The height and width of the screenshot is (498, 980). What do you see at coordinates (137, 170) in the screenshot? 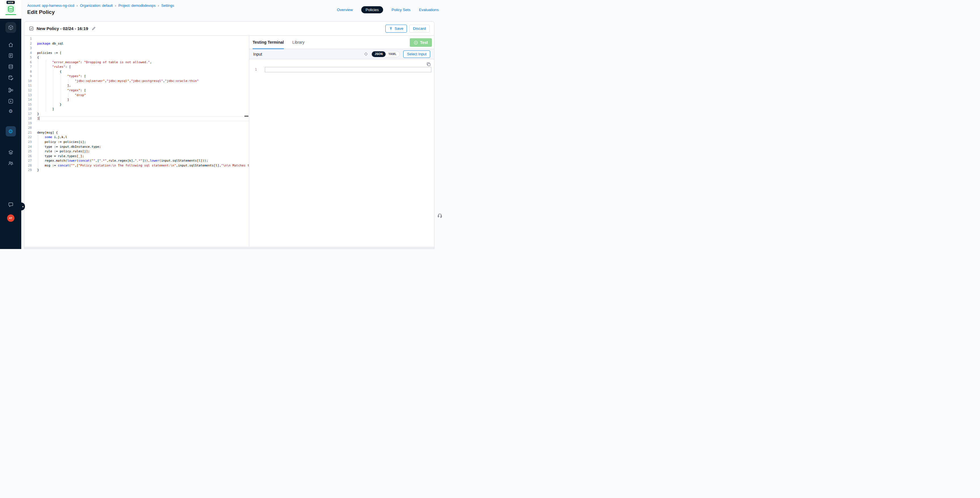
I see `code-line: 29}` at bounding box center [137, 170].